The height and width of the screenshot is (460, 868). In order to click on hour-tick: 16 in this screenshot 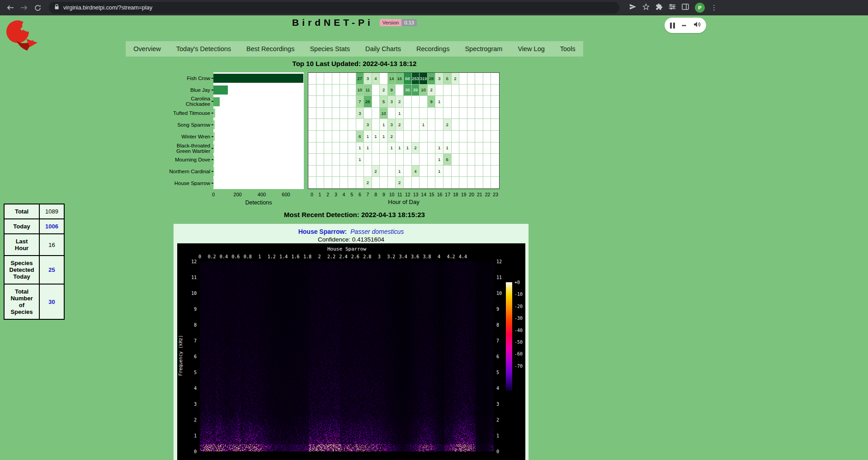, I will do `click(440, 194)`.